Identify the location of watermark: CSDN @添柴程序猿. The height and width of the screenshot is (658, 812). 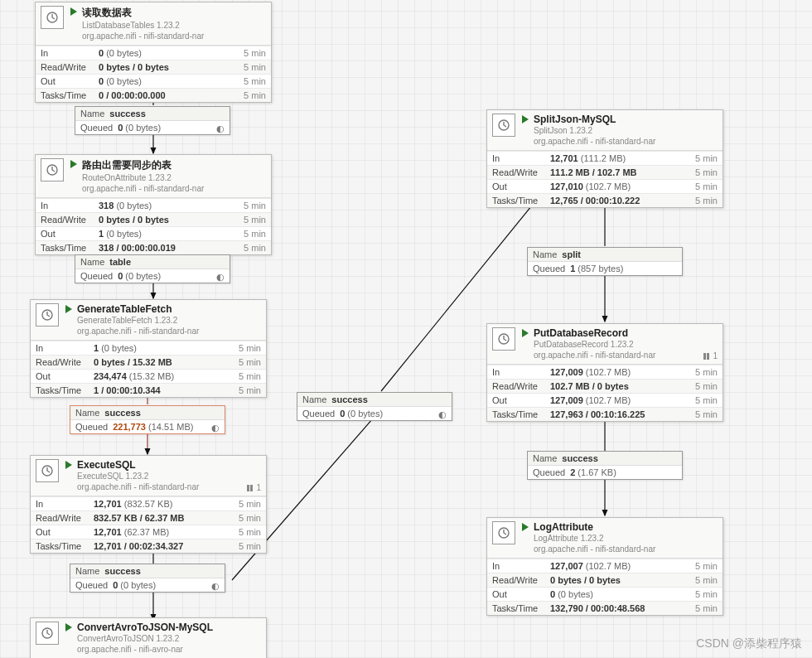
(749, 644).